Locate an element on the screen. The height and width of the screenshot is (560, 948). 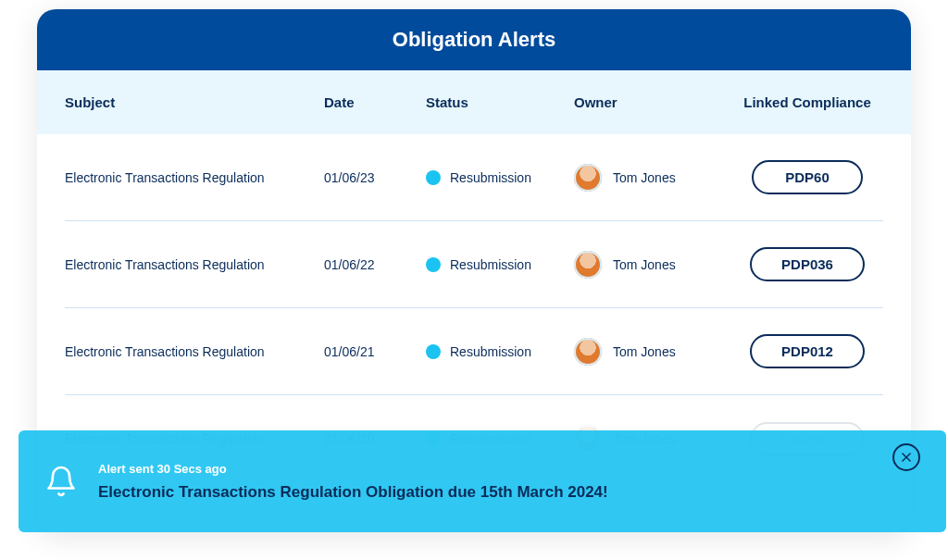
col-date: Date is located at coordinates (375, 102).